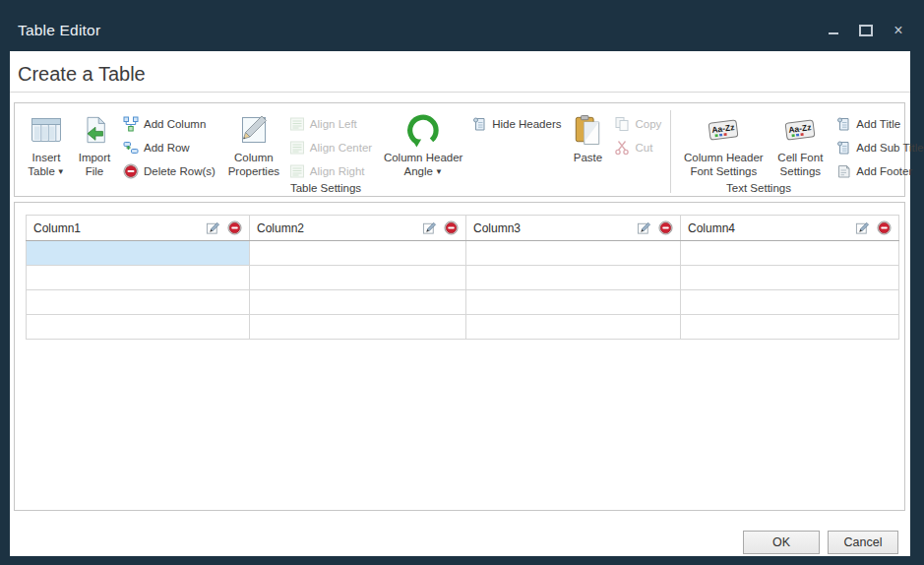 This screenshot has width=924, height=565. Describe the element at coordinates (331, 146) in the screenshot. I see `align-actions-group: Align Left Align Center Align Right` at that location.